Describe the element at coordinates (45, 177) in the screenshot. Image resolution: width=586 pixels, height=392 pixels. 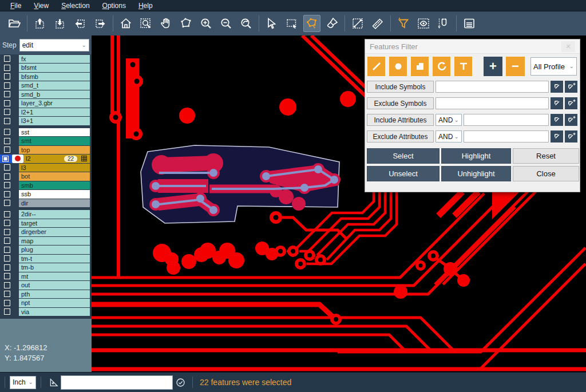
I see `layer-row-bot: bot` at that location.